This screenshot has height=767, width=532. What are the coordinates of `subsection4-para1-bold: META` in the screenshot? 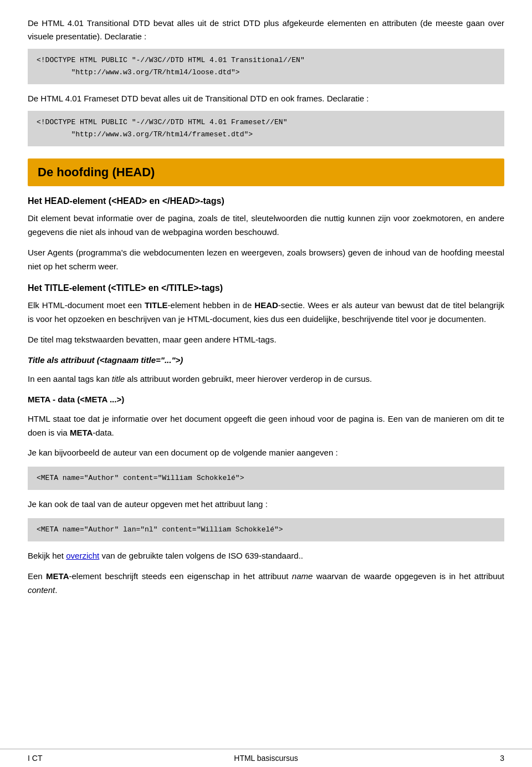 It's located at (81, 432).